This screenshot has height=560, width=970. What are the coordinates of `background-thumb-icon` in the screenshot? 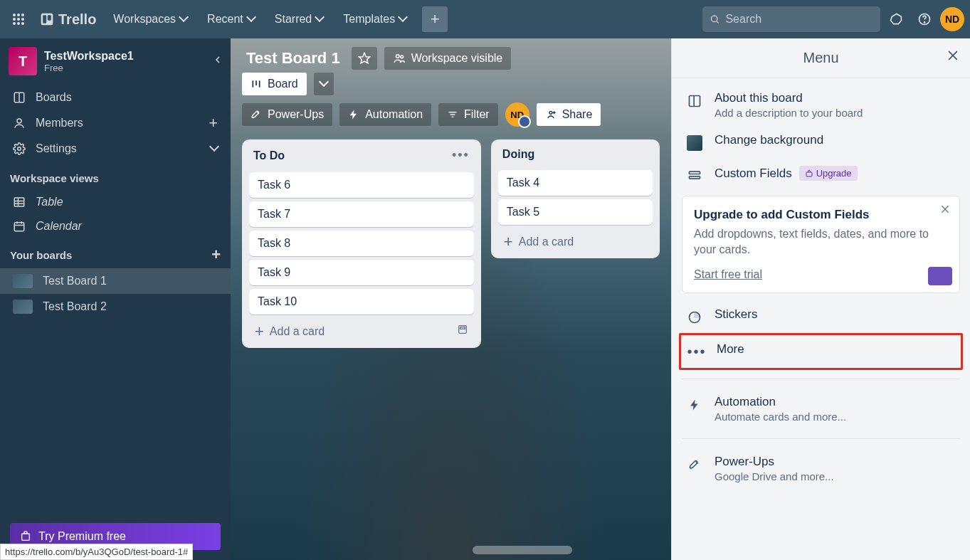 It's located at (695, 143).